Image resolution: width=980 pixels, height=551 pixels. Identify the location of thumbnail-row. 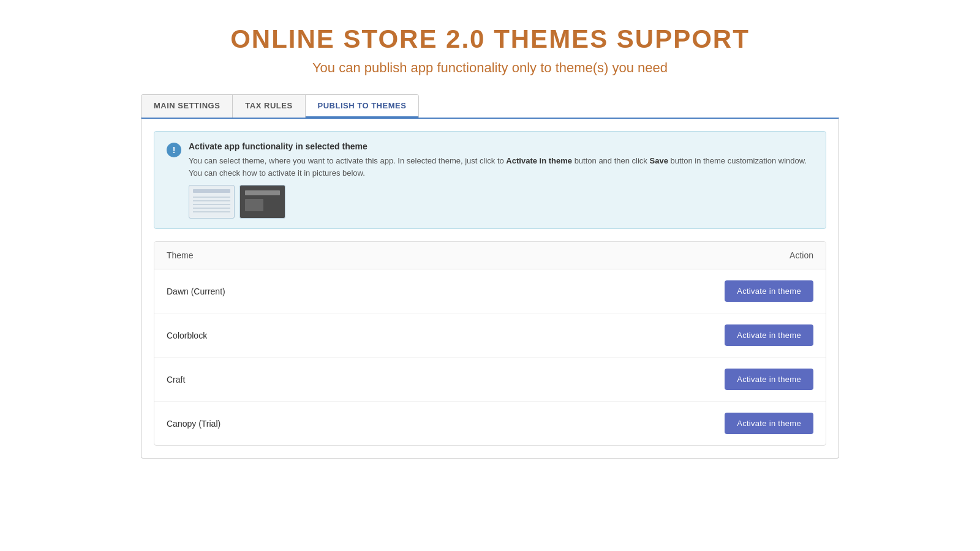
(501, 202).